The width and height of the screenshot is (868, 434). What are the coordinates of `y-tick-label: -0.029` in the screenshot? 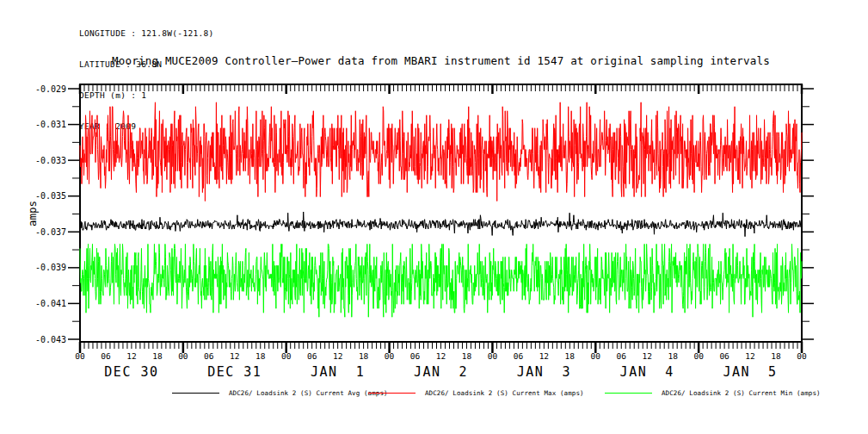 It's located at (51, 90).